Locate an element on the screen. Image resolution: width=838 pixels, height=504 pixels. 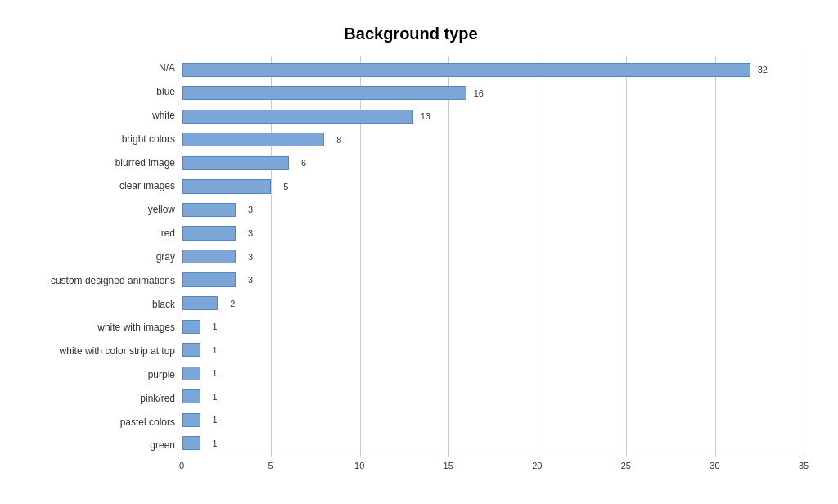
bar-value-label: 5 is located at coordinates (286, 187).